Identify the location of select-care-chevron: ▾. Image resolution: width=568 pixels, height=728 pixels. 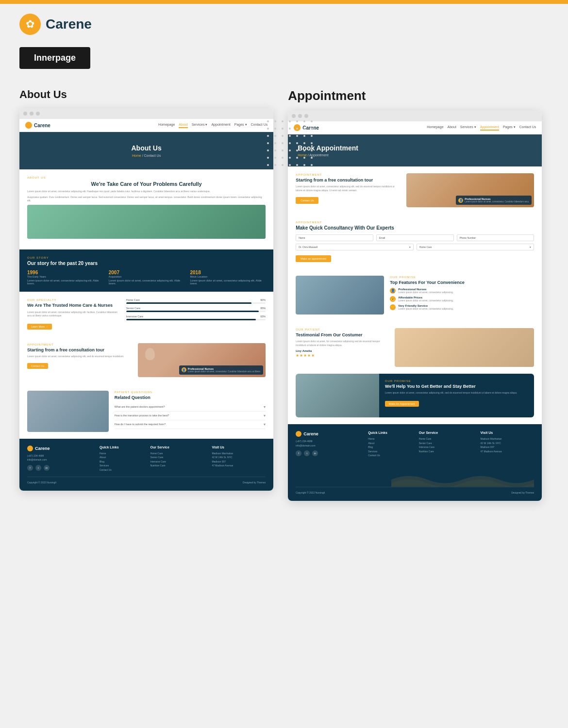
(530, 247).